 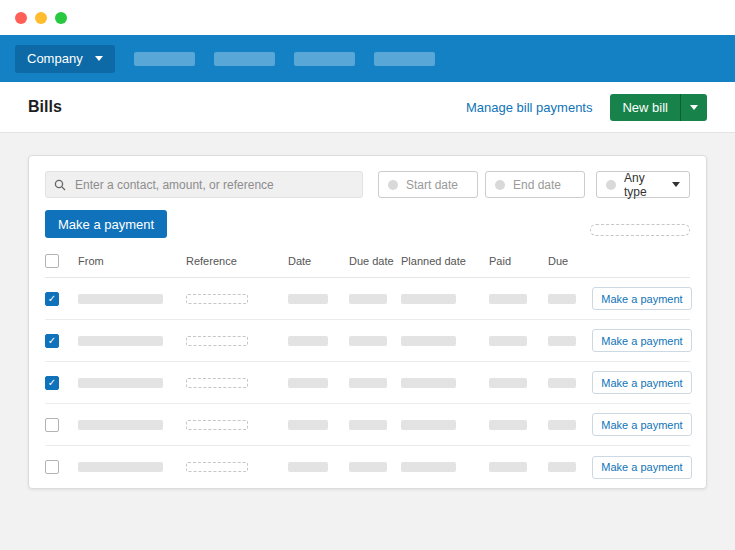 I want to click on search-icon, so click(x=60, y=185).